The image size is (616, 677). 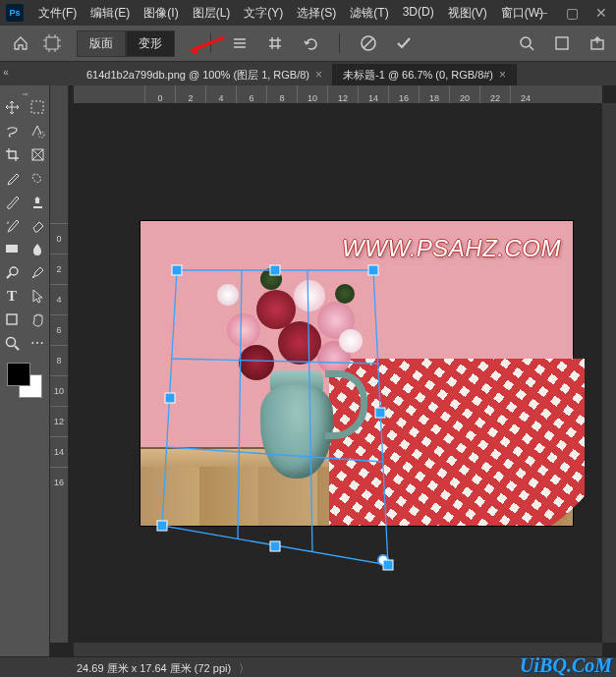 I want to click on search-icon, so click(x=527, y=43).